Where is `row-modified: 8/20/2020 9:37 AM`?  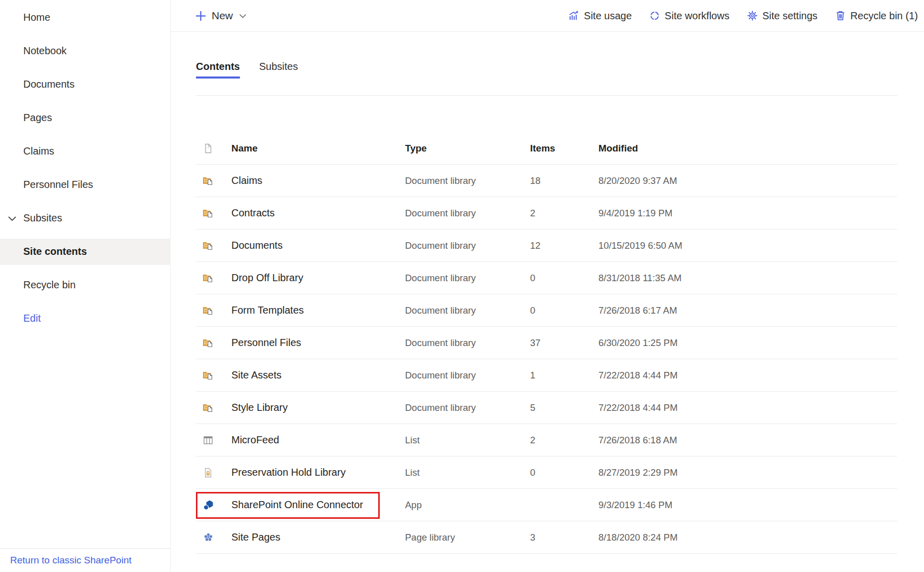 row-modified: 8/20/2020 9:37 AM is located at coordinates (748, 181).